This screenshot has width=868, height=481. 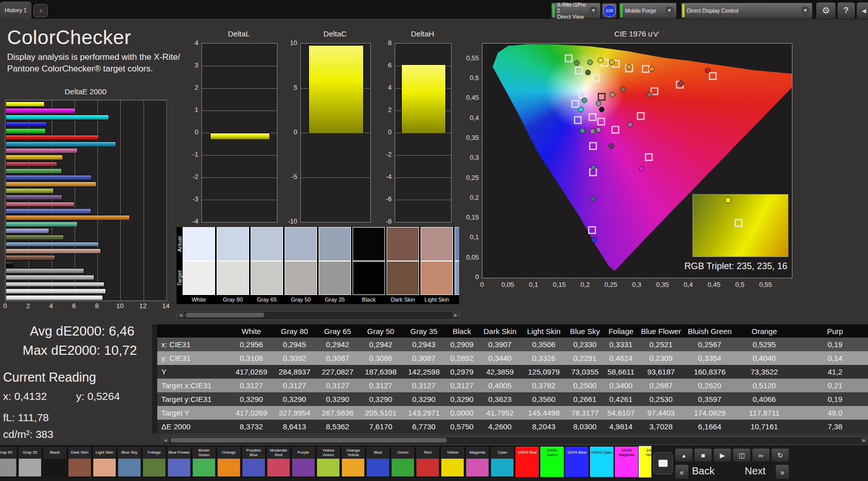 What do you see at coordinates (782, 472) in the screenshot?
I see `next-chevron-button: »` at bounding box center [782, 472].